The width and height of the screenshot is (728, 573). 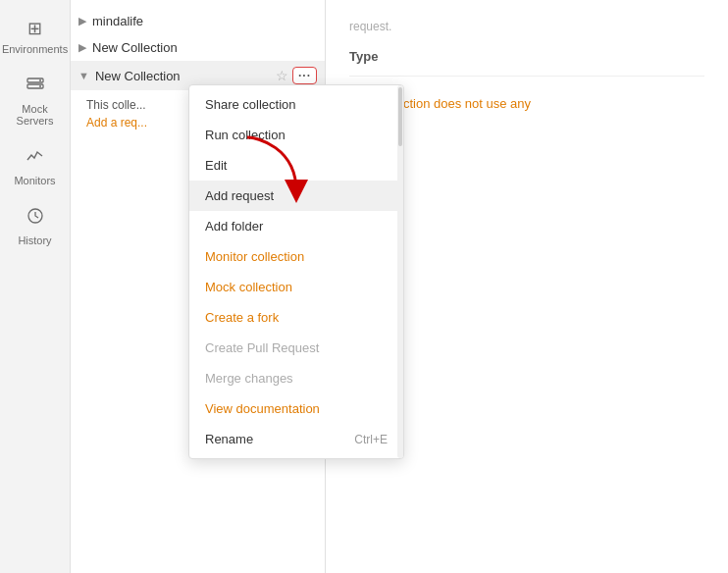 What do you see at coordinates (296, 286) in the screenshot?
I see `menu-item-mock-collection: Mock collection` at bounding box center [296, 286].